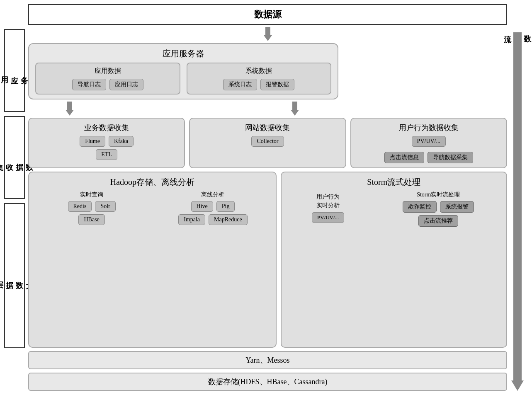 The image size is (532, 395). What do you see at coordinates (80, 206) in the screenshot?
I see `tag-redis: Redis` at bounding box center [80, 206].